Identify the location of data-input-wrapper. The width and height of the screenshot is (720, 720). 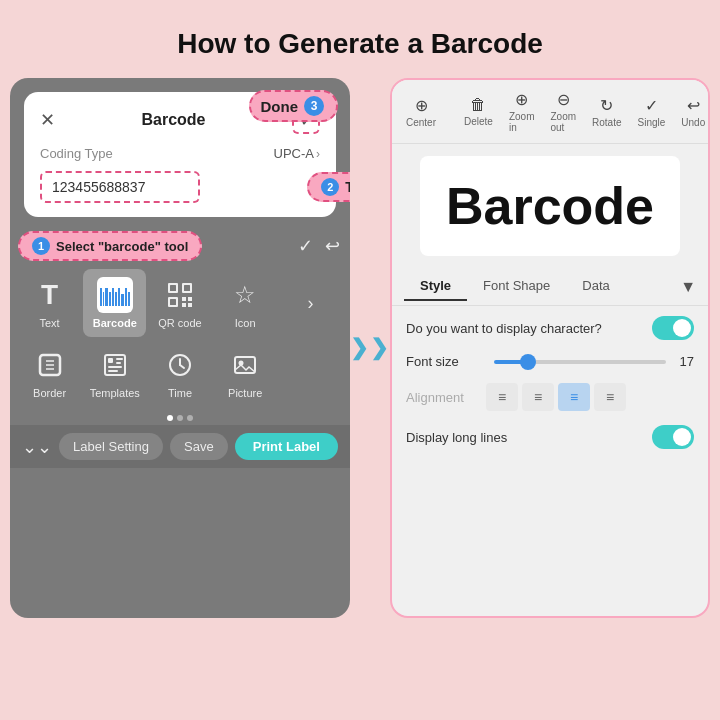
(120, 187).